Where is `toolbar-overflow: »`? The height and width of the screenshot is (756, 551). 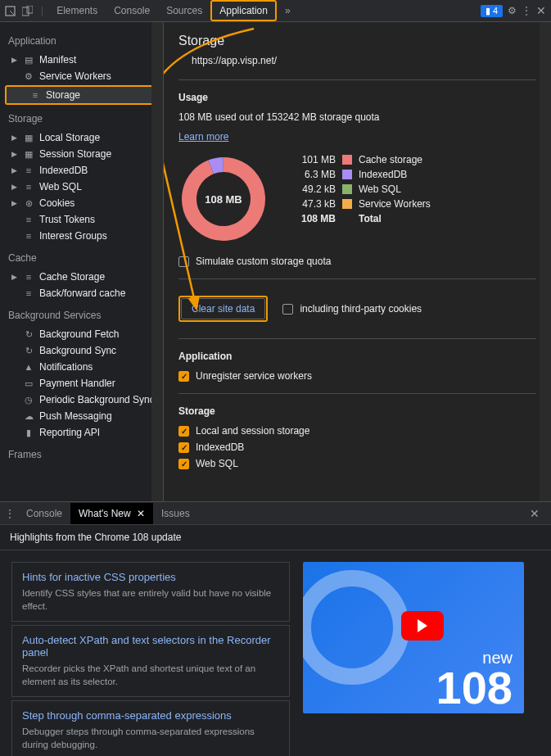 toolbar-overflow: » is located at coordinates (288, 11).